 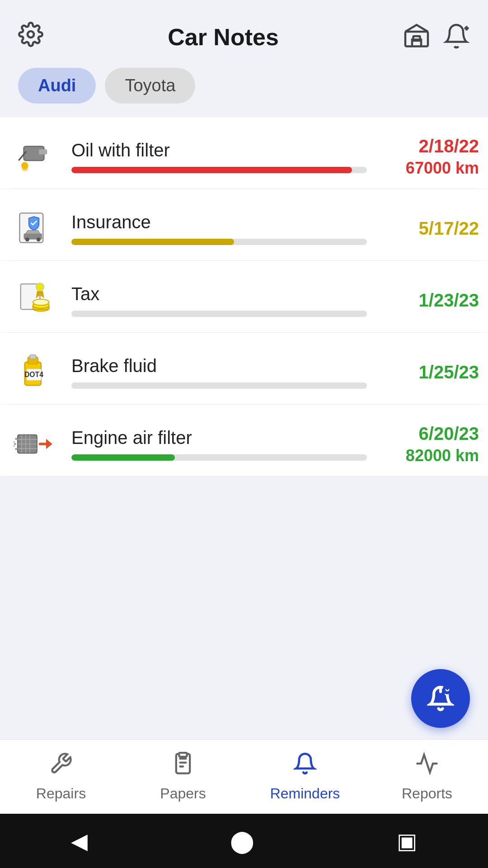 What do you see at coordinates (429, 372) in the screenshot?
I see `brake-fluid-date: 1/25/23` at bounding box center [429, 372].